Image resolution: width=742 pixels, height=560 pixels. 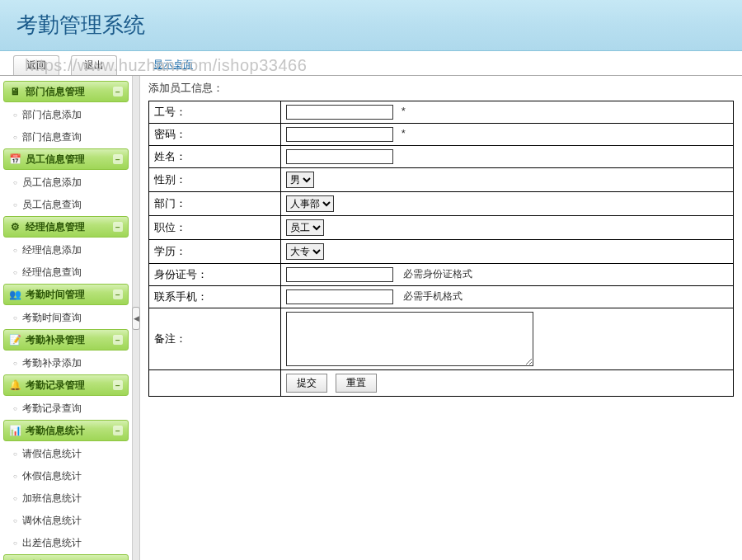 I want to click on section-title: 添加员工信息：, so click(x=441, y=88).